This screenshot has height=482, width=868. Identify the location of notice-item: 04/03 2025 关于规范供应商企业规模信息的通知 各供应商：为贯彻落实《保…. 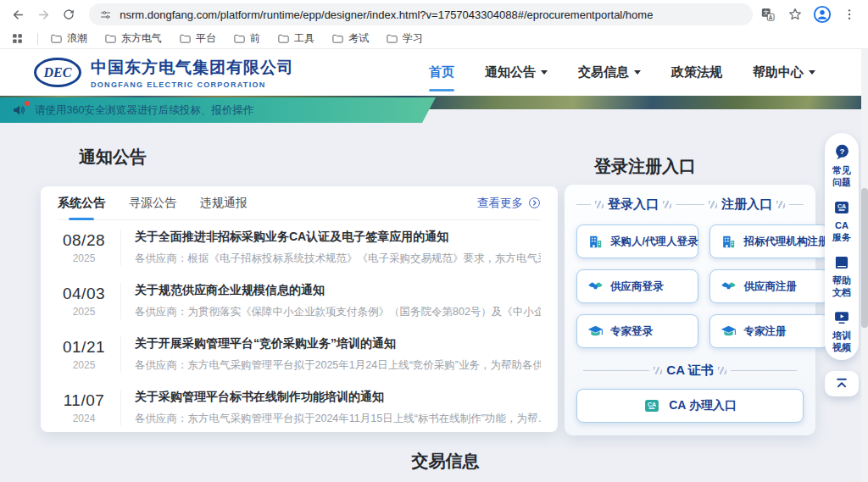
(299, 300).